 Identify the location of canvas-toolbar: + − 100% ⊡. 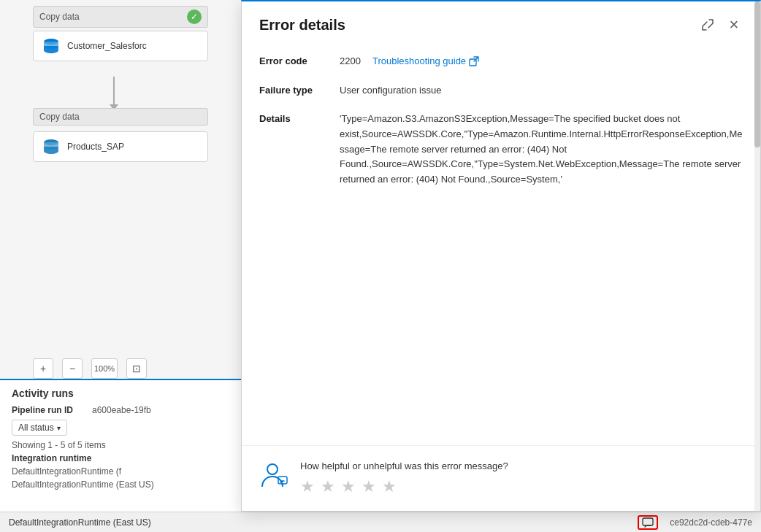
(90, 369).